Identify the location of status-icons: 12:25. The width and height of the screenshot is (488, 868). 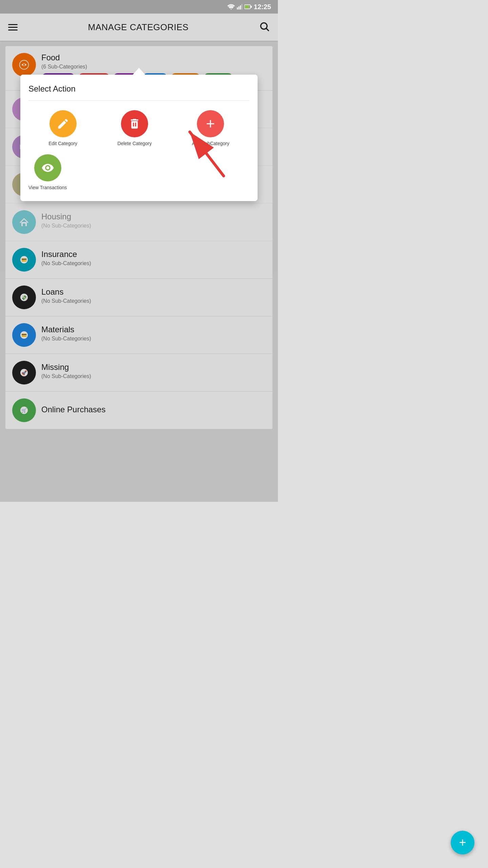
(249, 7).